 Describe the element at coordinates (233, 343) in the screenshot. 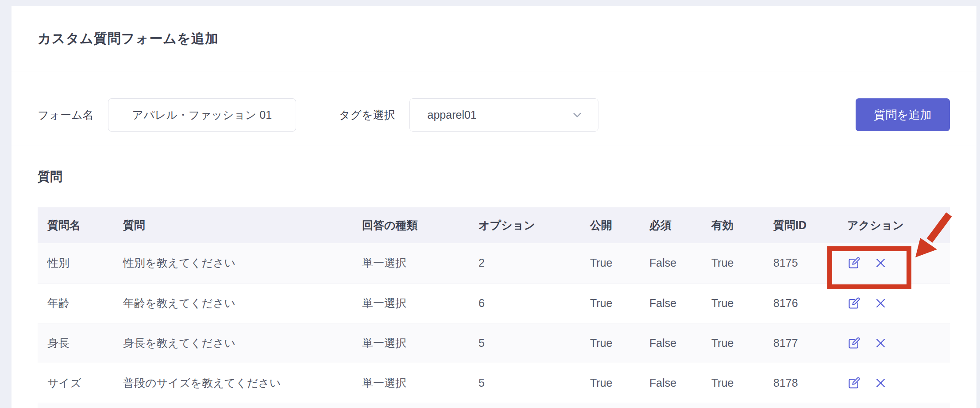

I see `cell-question: 身長を教えてください` at that location.